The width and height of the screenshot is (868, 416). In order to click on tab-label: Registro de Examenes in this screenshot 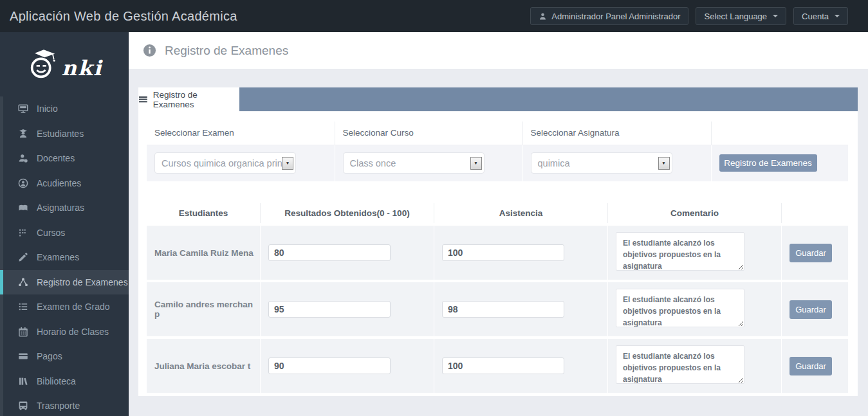, I will do `click(196, 100)`.